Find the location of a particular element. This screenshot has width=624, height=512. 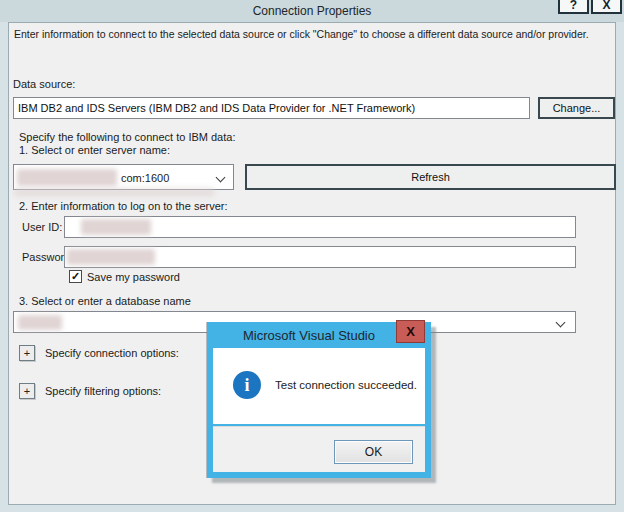

data-source-label: Data source: is located at coordinates (44, 84).